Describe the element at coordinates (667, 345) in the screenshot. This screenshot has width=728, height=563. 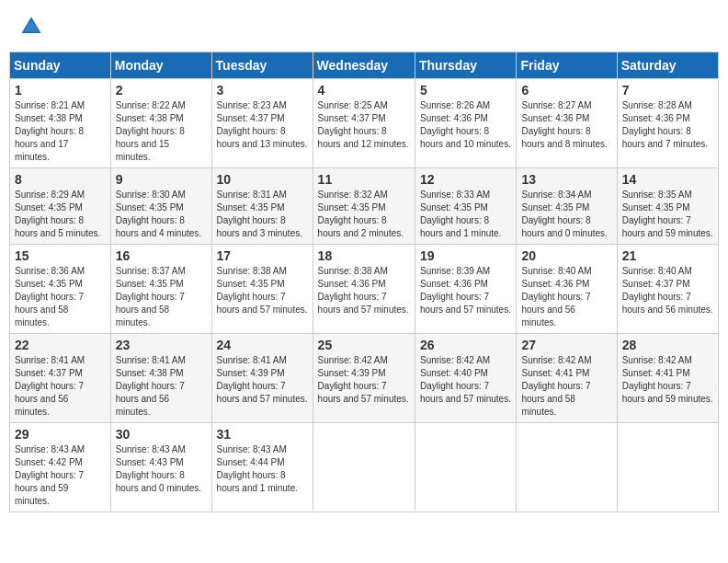
I see `day-number: 28` at that location.